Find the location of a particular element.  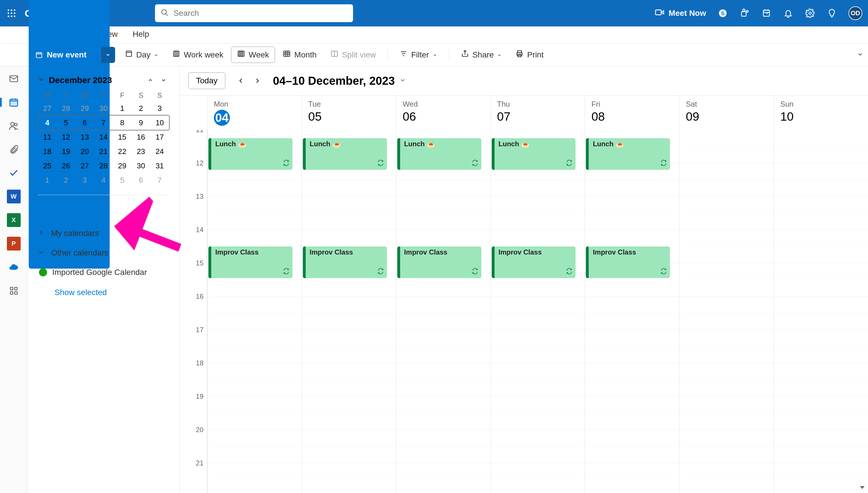

mini-cal-day: 12 is located at coordinates (66, 137).